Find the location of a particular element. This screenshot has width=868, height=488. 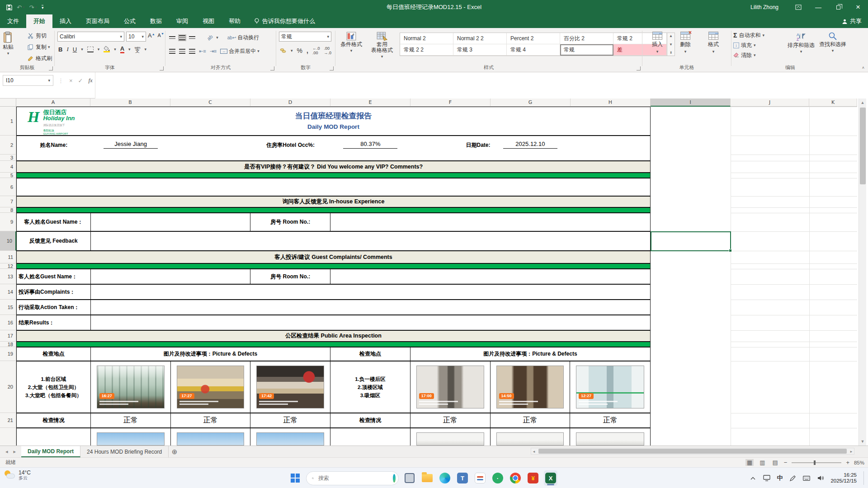

restore-button is located at coordinates (838, 7).